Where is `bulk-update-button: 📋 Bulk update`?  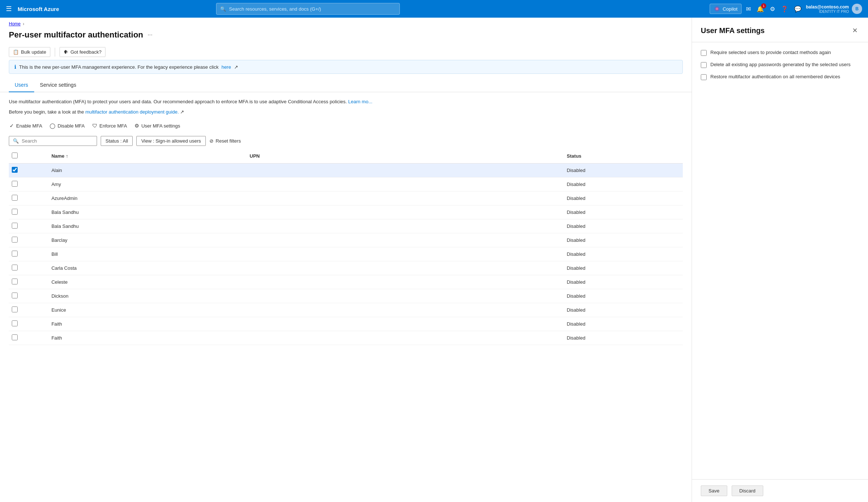
bulk-update-button: 📋 Bulk update is located at coordinates (29, 52).